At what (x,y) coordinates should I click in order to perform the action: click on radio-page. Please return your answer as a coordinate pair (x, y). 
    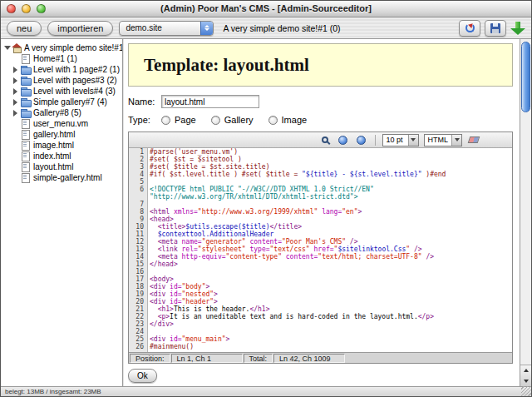
    Looking at the image, I should click on (166, 120).